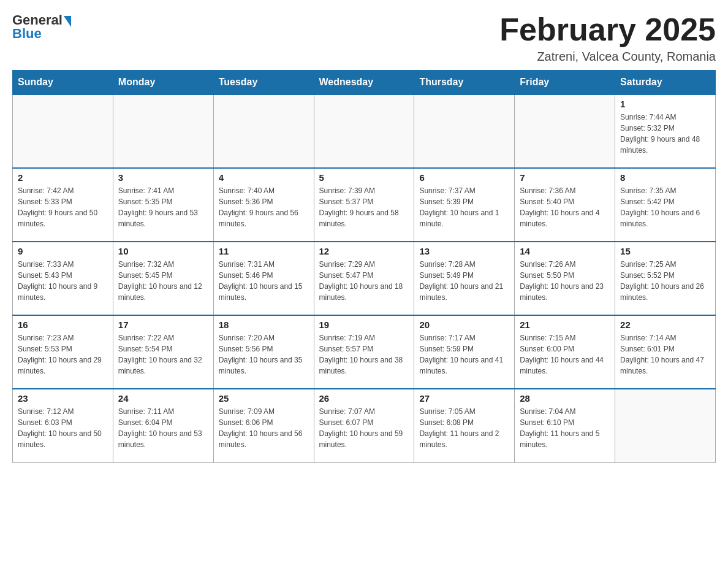 Image resolution: width=728 pixels, height=563 pixels. What do you see at coordinates (565, 426) in the screenshot?
I see `calendar-cell: 28Sunrise: 7:04 AM Sunset: 6:10 PM Dayli…` at bounding box center [565, 426].